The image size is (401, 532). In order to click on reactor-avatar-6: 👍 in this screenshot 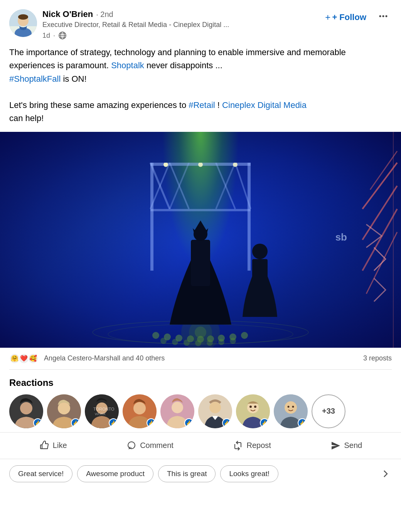, I will do `click(215, 411)`.